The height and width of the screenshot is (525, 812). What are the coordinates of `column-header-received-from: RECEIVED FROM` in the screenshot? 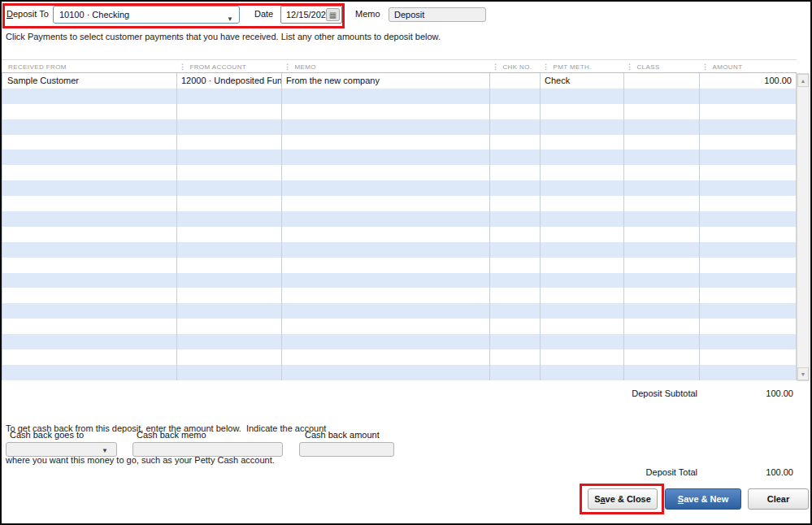 It's located at (89, 67).